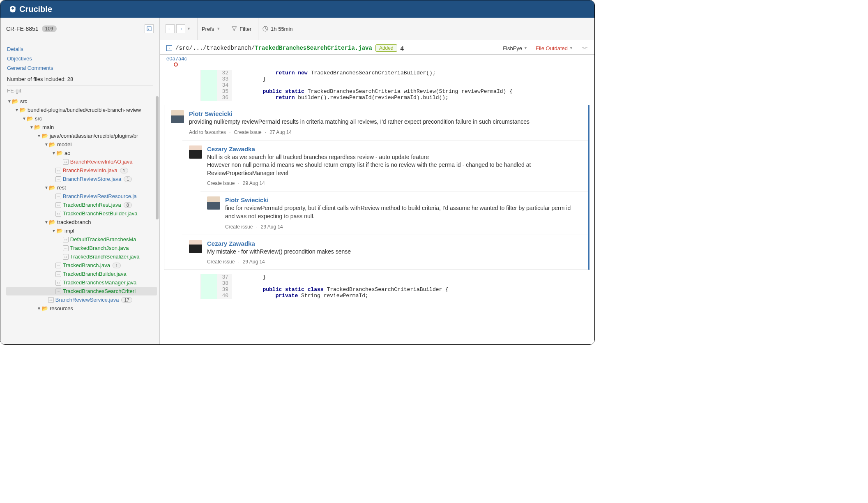 This screenshot has width=868, height=503. What do you see at coordinates (377, 284) in the screenshot?
I see `code-line: 38` at bounding box center [377, 284].